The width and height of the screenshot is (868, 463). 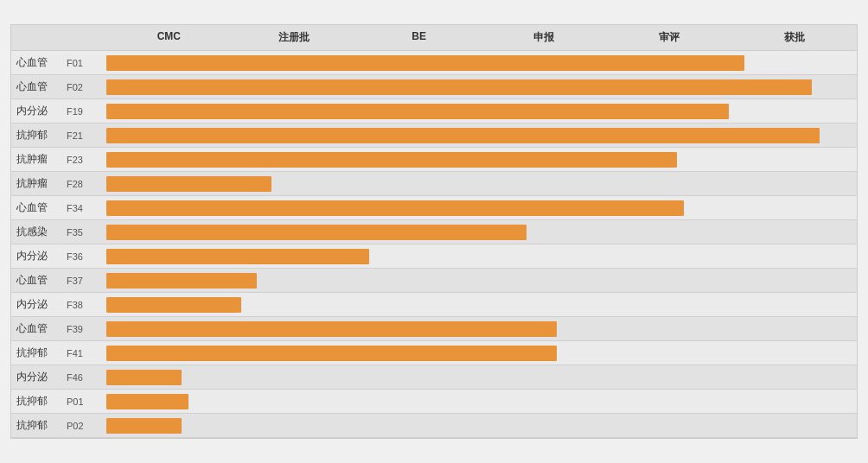 I want to click on stage-header-BE: BE, so click(x=418, y=38).